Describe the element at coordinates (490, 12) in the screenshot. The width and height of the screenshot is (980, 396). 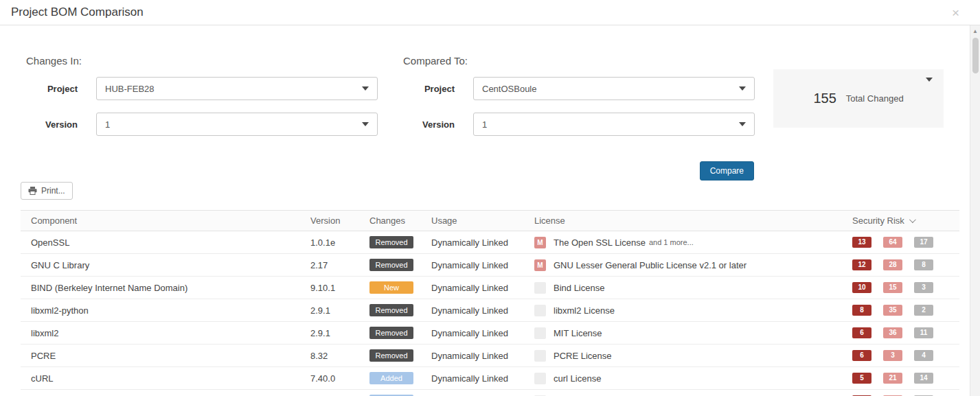
I see `title-bar: Project BOM Comparison ×` at that location.